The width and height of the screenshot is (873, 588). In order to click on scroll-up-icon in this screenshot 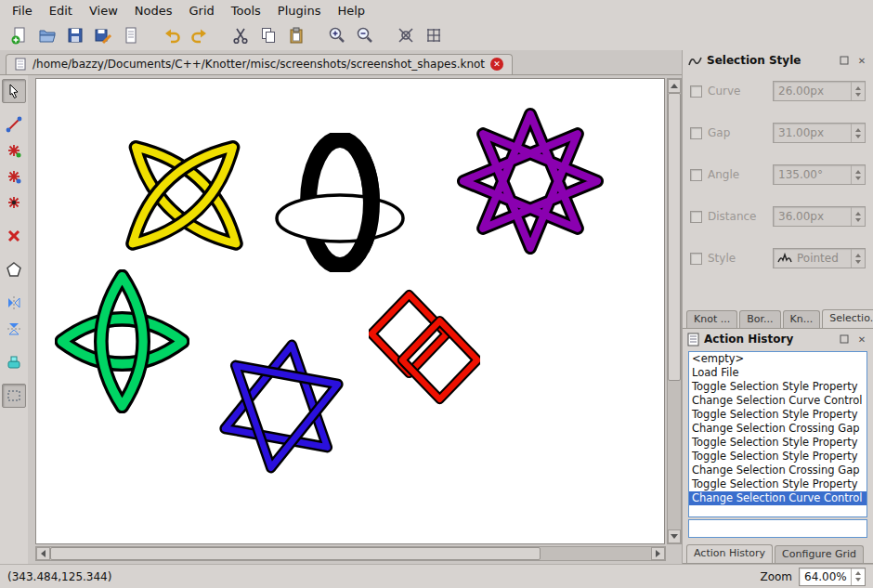, I will do `click(674, 85)`.